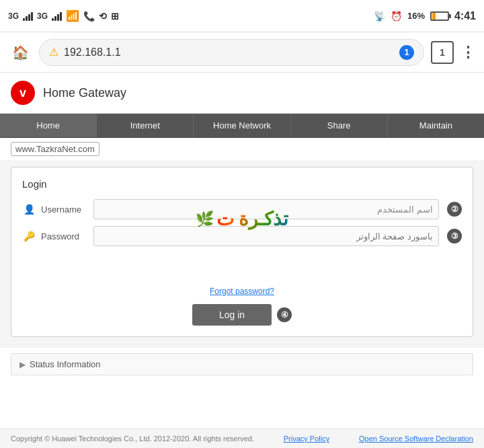 Image resolution: width=484 pixels, height=448 pixels. What do you see at coordinates (425, 16) in the screenshot?
I see `status-right: 📡 ⏰ 16% 4:41` at bounding box center [425, 16].